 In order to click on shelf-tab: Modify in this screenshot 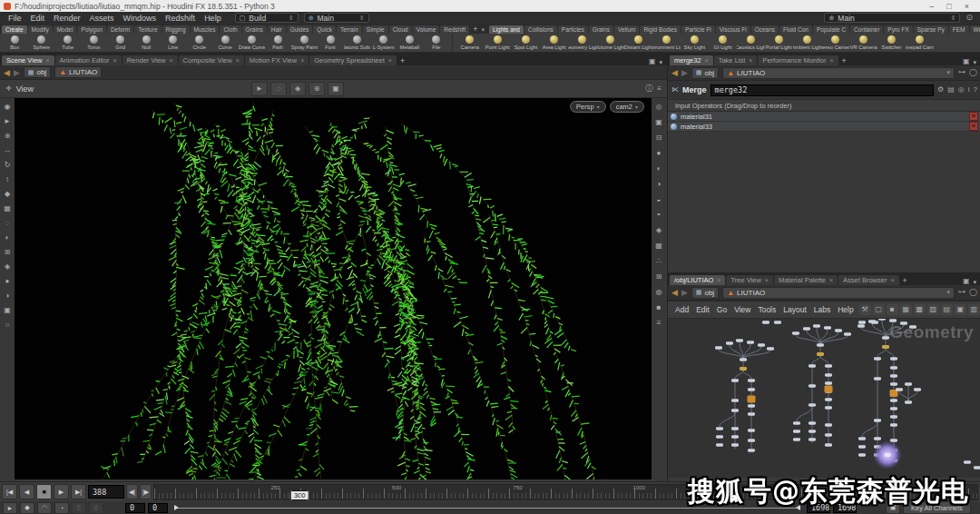, I will do `click(40, 29)`.